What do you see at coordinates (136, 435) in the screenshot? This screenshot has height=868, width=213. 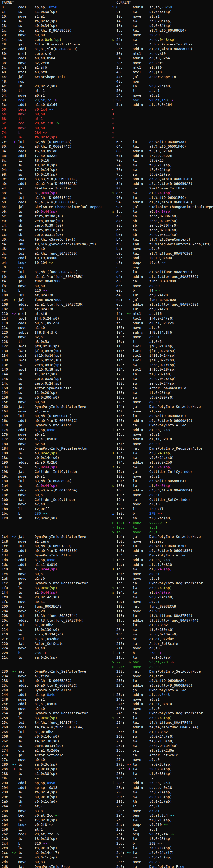 I see `asm-line: 15c: move a0,s1` at bounding box center [136, 435].